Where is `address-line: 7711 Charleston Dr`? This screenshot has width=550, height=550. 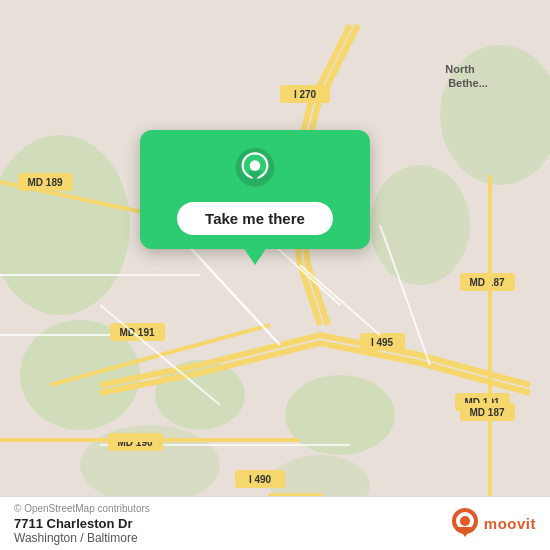 address-line: 7711 Charleston Dr is located at coordinates (74, 524).